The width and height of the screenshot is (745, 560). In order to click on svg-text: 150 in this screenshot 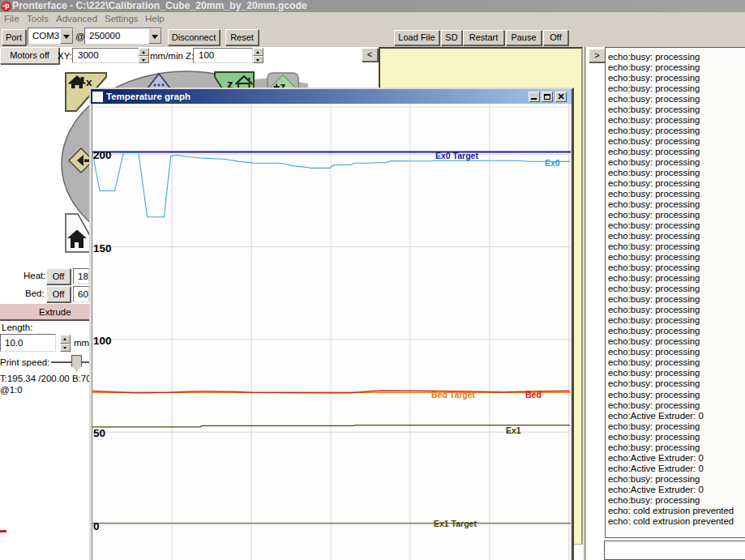, I will do `click(102, 248)`.